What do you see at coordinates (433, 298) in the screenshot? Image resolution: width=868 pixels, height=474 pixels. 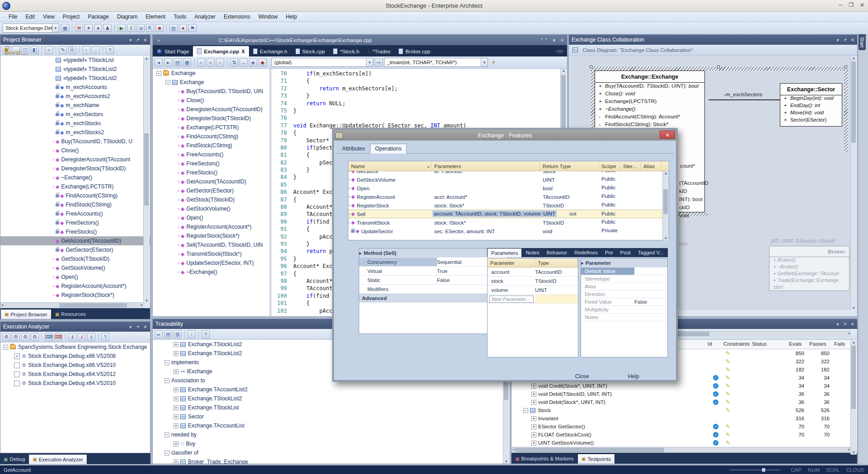 I see `property-row-advanced: Advanced` at bounding box center [433, 298].